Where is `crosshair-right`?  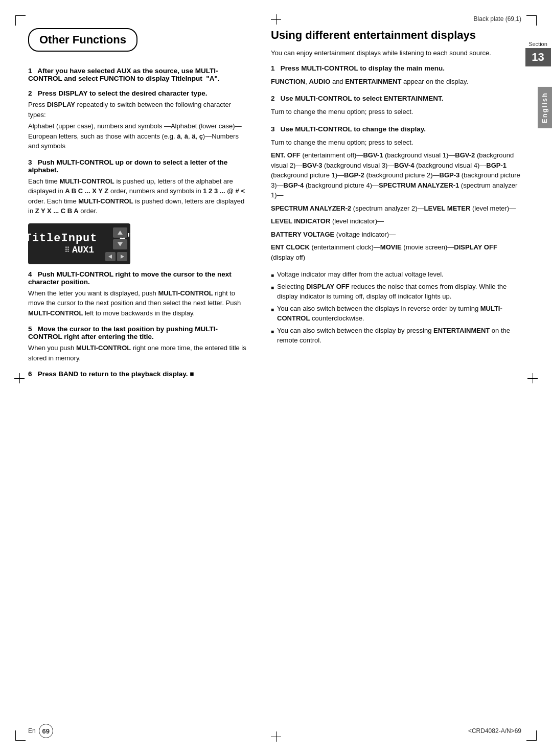
crosshair-right is located at coordinates (533, 378).